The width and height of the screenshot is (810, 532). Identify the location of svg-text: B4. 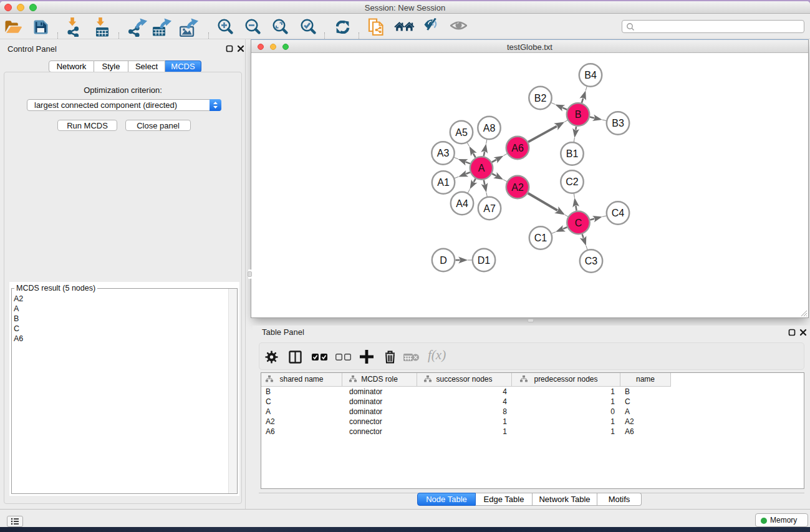
(591, 75).